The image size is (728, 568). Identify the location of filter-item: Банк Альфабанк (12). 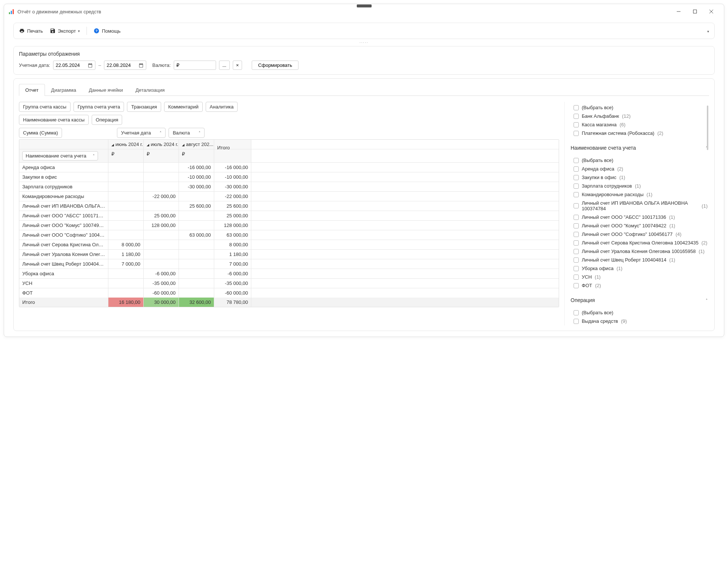
(641, 116).